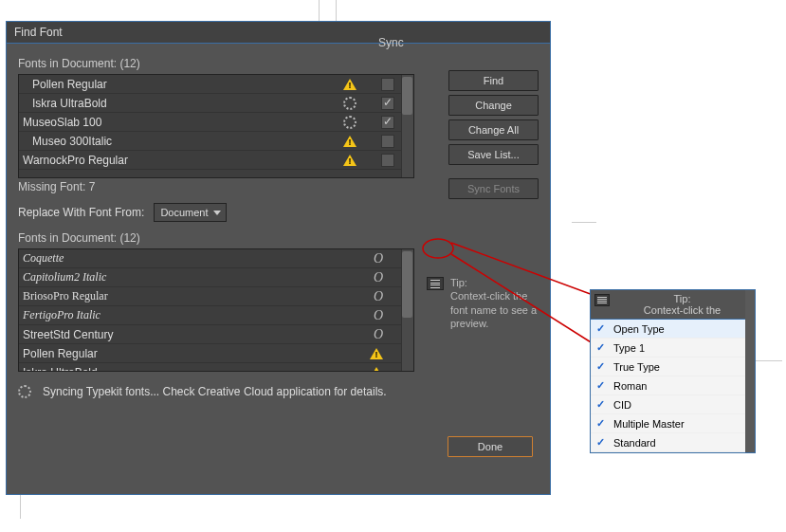  What do you see at coordinates (279, 32) in the screenshot?
I see `window-title: Find Font` at bounding box center [279, 32].